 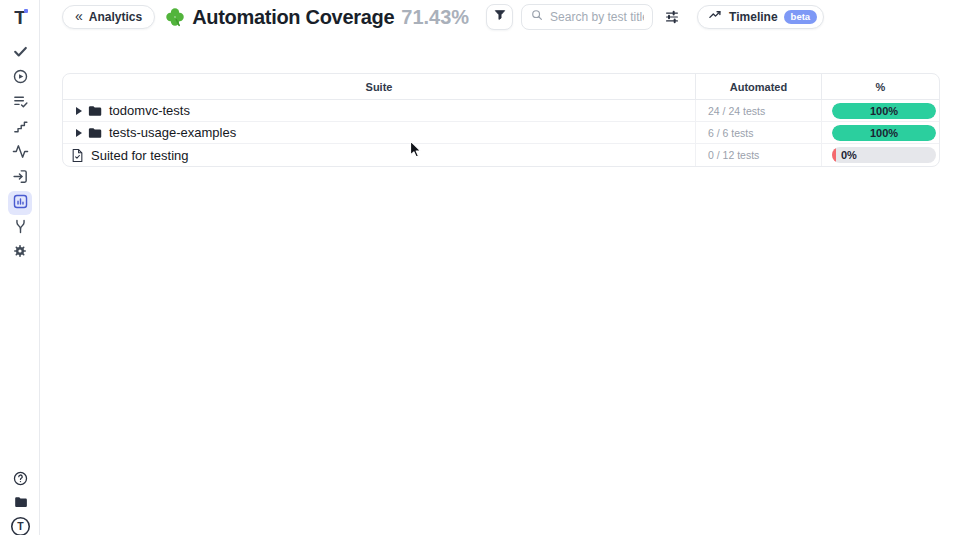 What do you see at coordinates (20, 253) in the screenshot?
I see `sidebar-item-settings` at bounding box center [20, 253].